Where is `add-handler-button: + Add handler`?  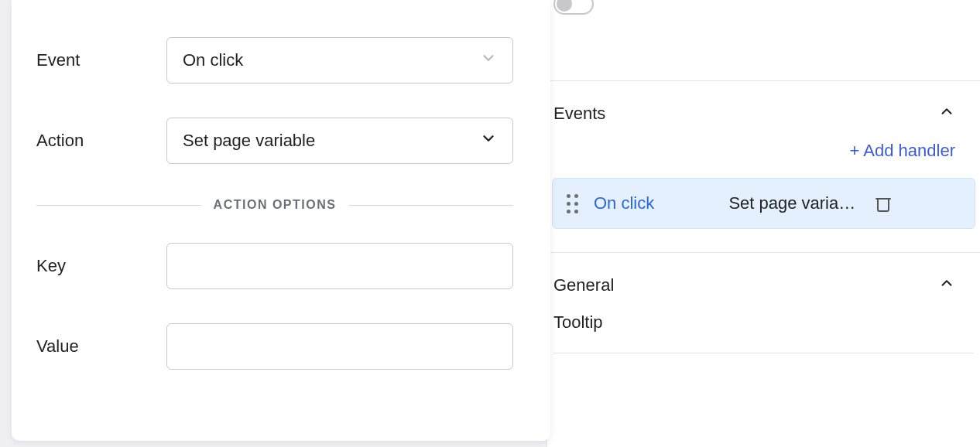
add-handler-button: + Add handler is located at coordinates (903, 151).